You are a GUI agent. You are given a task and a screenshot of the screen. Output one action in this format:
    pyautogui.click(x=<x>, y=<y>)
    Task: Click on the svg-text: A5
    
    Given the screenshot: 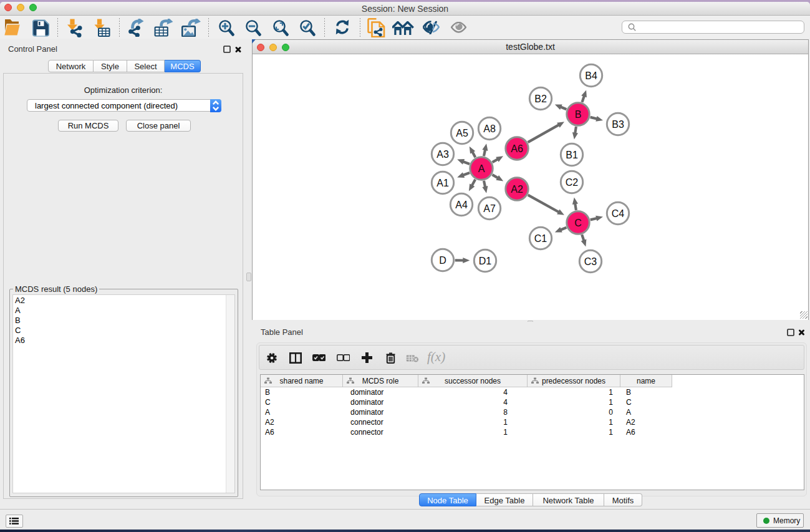 What is the action you would take?
    pyautogui.click(x=462, y=133)
    